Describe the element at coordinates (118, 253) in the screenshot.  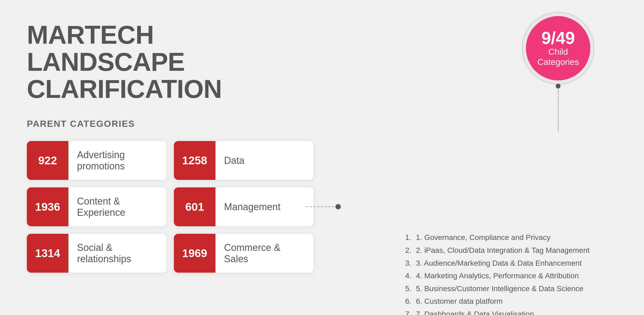
I see `card-label-social: Social & relationships` at that location.